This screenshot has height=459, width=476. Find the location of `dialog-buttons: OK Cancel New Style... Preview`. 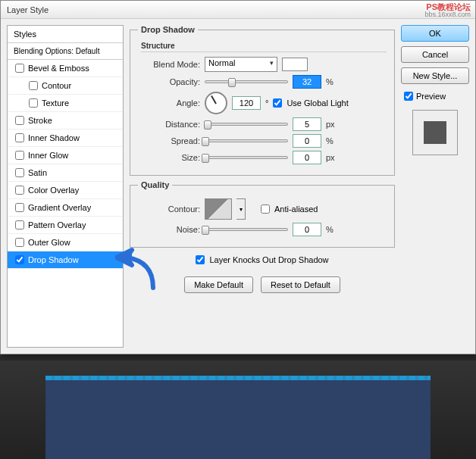

dialog-buttons: OK Cancel New Style... Preview is located at coordinates (435, 186).